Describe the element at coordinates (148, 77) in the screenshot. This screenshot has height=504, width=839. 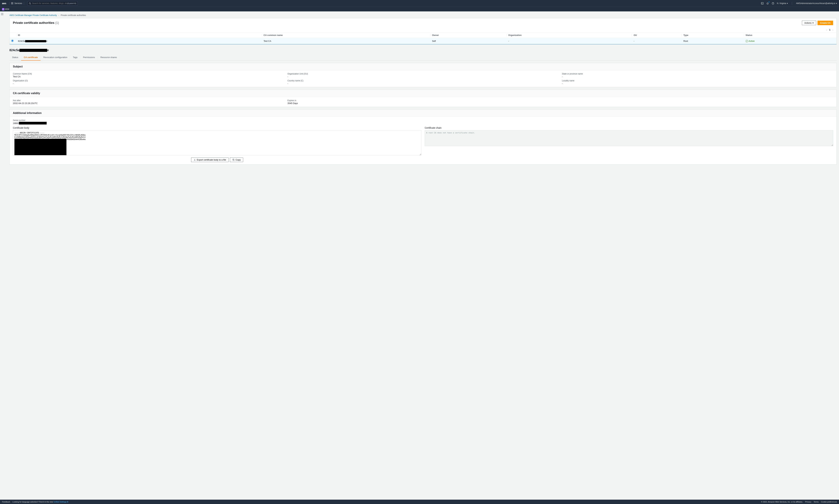
I see `cn-value: Test CA` at that location.